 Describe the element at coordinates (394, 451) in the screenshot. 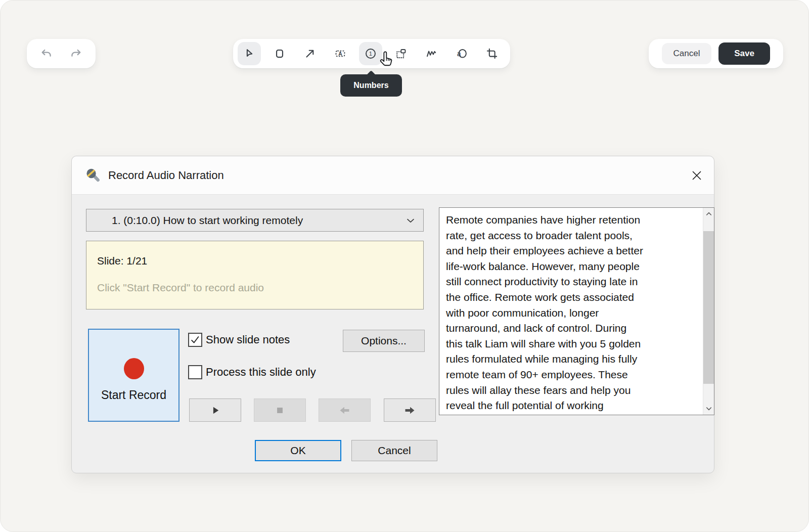

I see `dialog-cancel-button-label: Cancel` at that location.